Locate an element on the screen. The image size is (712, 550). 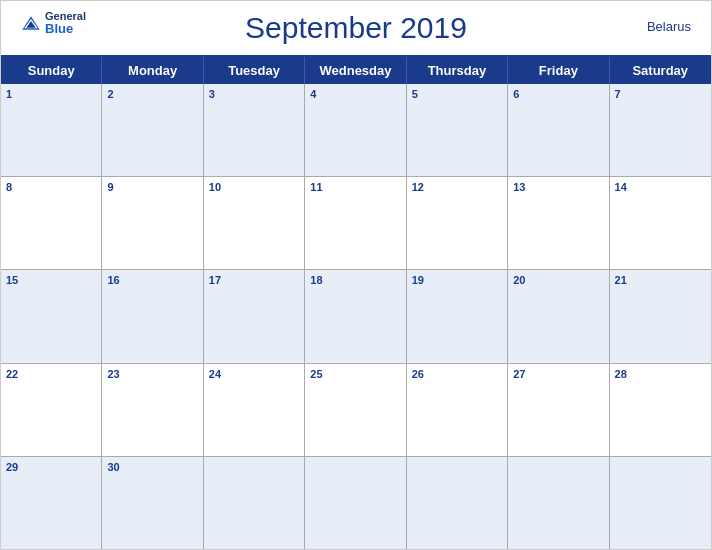
day-cell-2-6: 21 is located at coordinates (660, 316).